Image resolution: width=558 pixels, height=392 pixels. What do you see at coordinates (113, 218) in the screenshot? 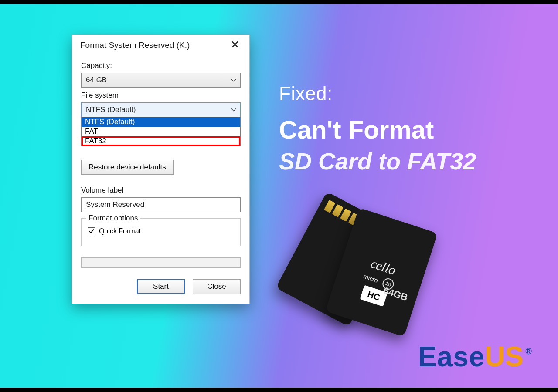
I see `format-options-legend: Format options` at bounding box center [113, 218].